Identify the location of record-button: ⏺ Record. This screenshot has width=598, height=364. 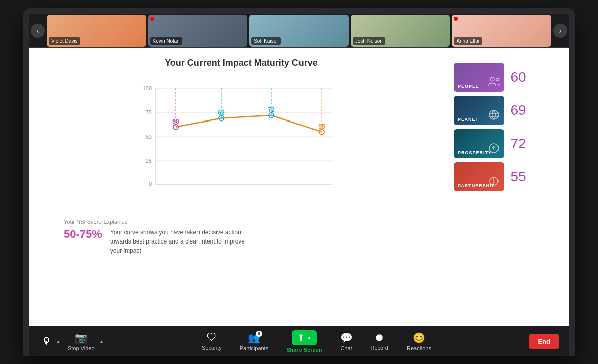
(380, 341).